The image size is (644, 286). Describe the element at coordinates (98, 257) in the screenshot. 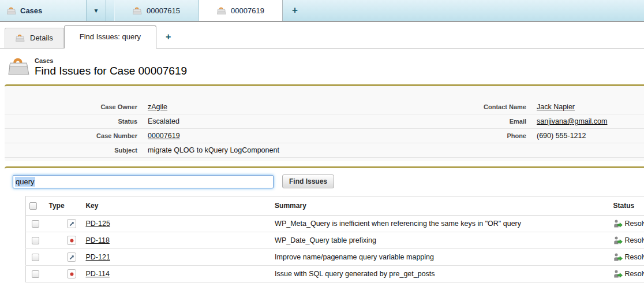

I see `issue-key-link: PD-121` at that location.